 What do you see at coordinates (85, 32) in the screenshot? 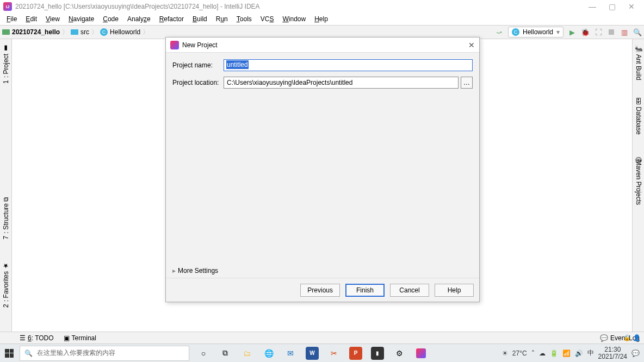
I see `crumb-label: src` at bounding box center [85, 32].